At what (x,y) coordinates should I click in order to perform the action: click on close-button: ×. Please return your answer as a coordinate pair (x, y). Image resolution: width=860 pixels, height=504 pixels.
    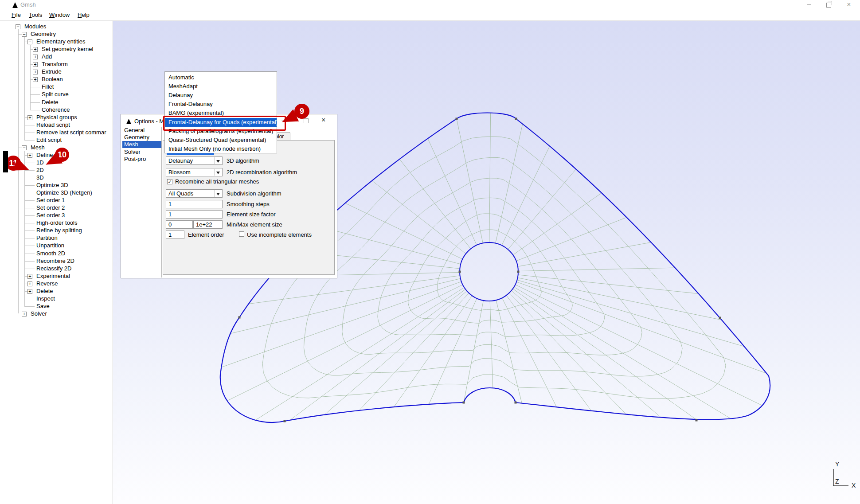
    Looking at the image, I should click on (849, 5).